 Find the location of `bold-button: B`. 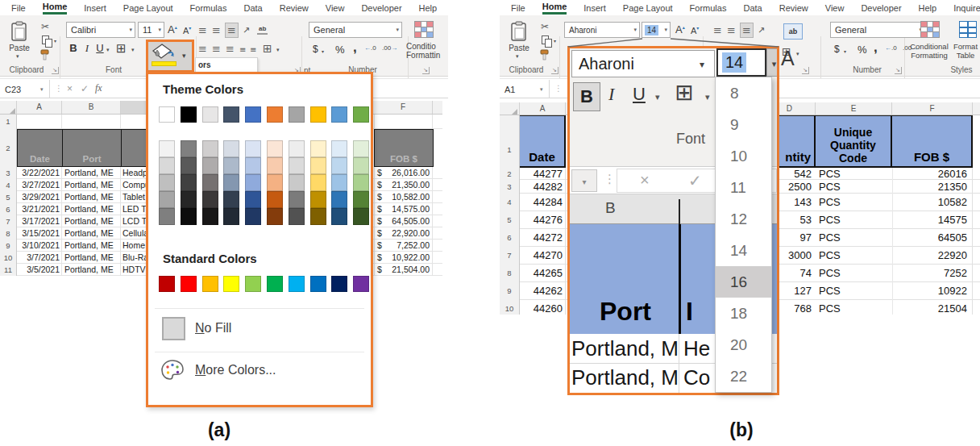

bold-button: B is located at coordinates (73, 48).